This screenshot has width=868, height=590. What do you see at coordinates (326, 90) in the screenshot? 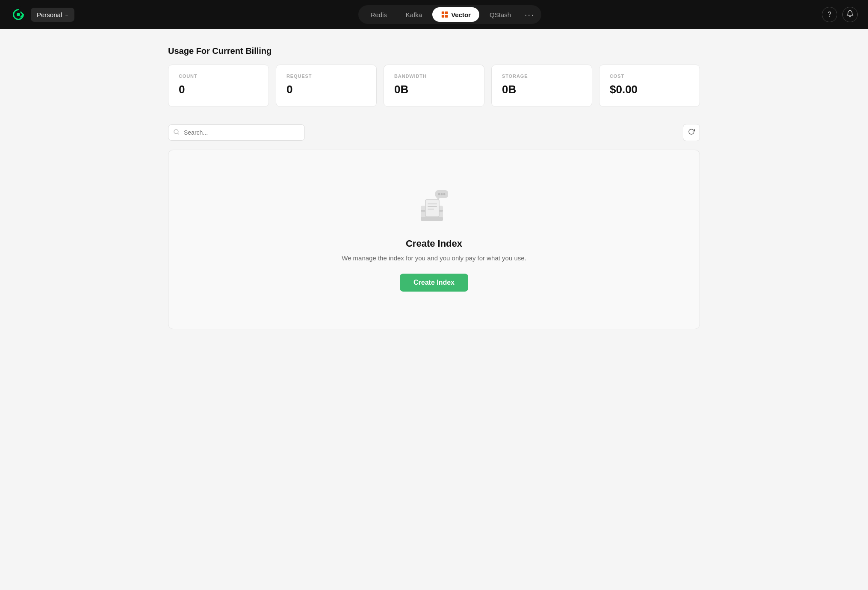
I see `request-value: 0` at bounding box center [326, 90].